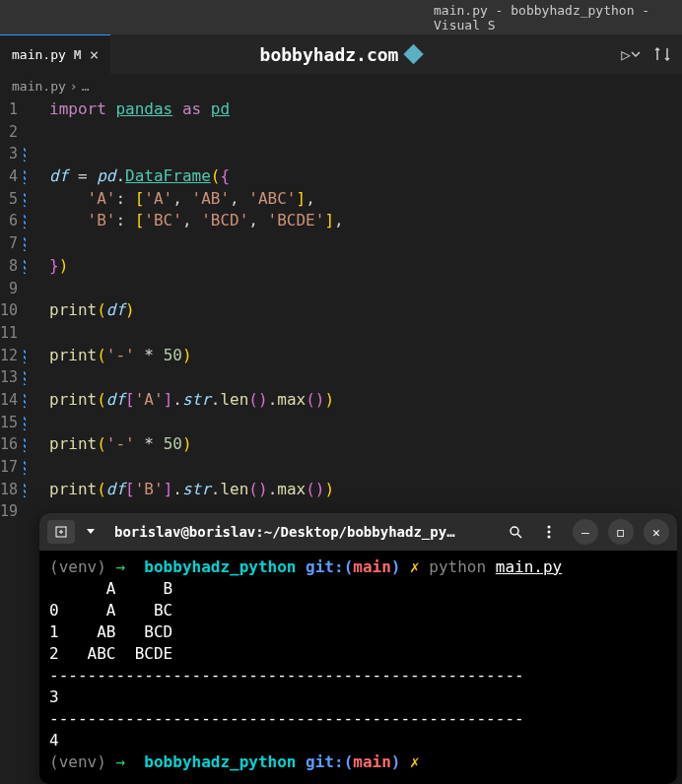 Image resolution: width=682 pixels, height=784 pixels. Describe the element at coordinates (631, 55) in the screenshot. I see `run-icon: ▷` at that location.